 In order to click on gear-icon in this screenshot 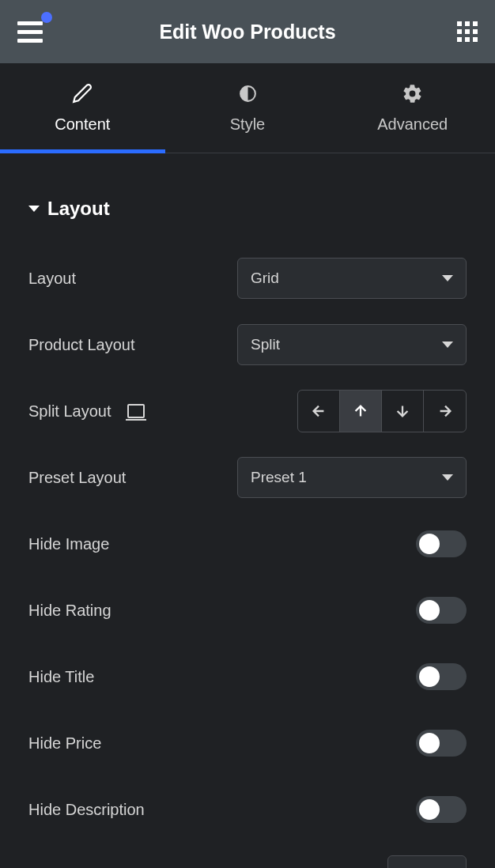, I will do `click(413, 93)`.